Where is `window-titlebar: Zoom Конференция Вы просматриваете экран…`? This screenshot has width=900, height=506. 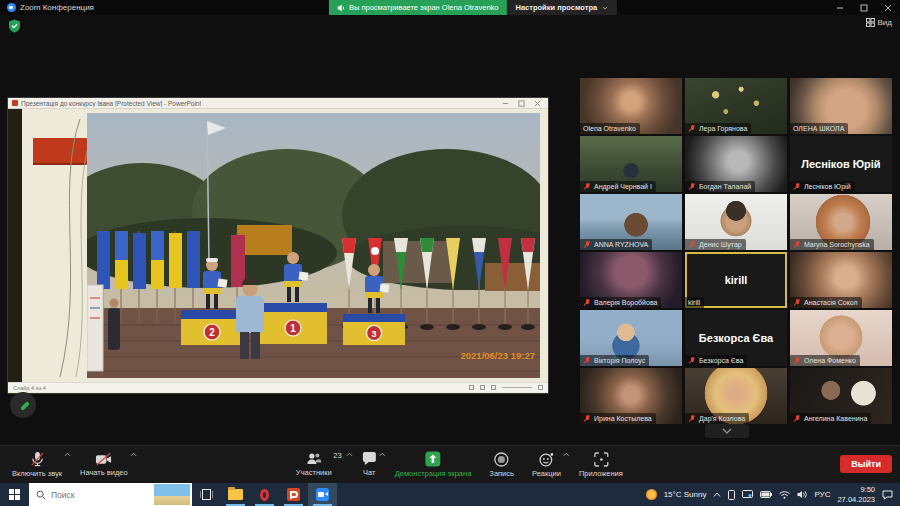 window-titlebar: Zoom Конференция Вы просматриваете экран… is located at coordinates (450, 8).